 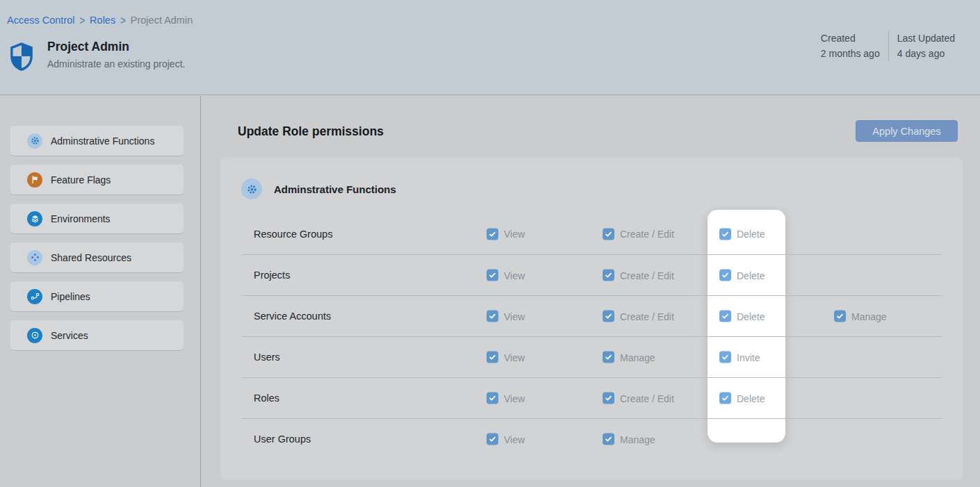 I want to click on apply-changes-button: Apply Changes, so click(x=906, y=131).